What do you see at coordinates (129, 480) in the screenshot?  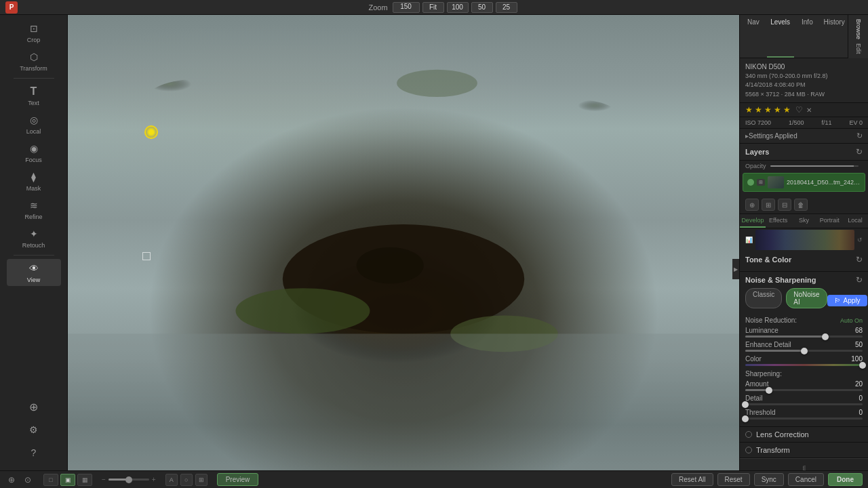 I see `zoom-slider-handle` at bounding box center [129, 480].